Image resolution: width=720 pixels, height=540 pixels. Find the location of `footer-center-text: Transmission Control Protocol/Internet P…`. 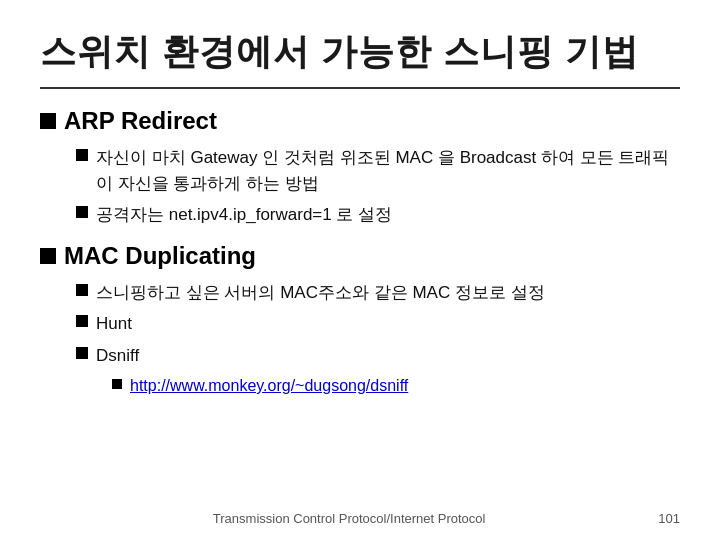

footer-center-text: Transmission Control Protocol/Internet P… is located at coordinates (349, 518).